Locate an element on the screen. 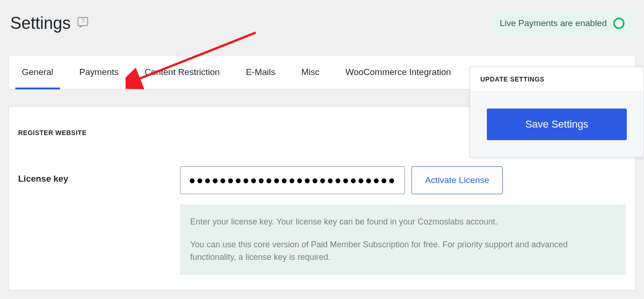 The height and width of the screenshot is (299, 644). tab-payments: Payments is located at coordinates (99, 72).